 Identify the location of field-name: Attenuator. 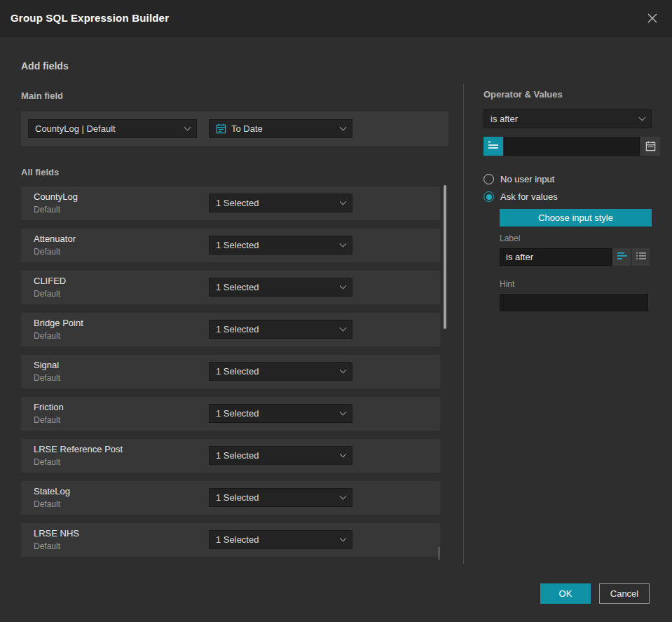
(55, 238).